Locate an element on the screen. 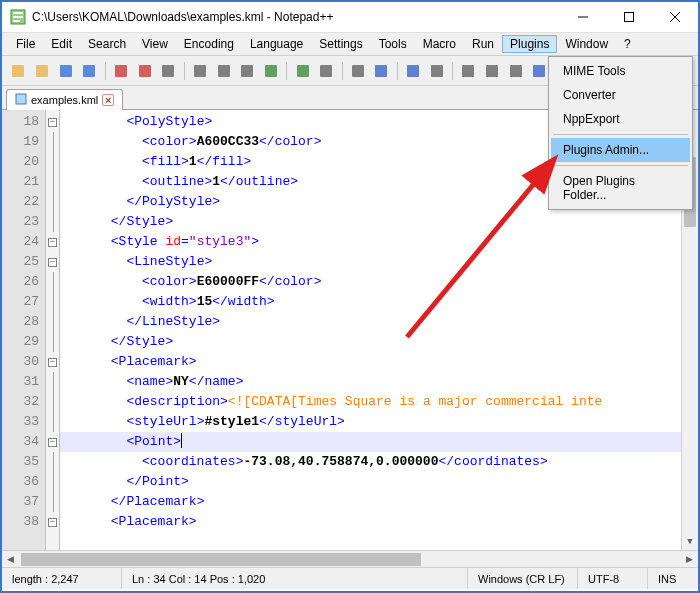 The height and width of the screenshot is (593, 700). app-icon is located at coordinates (18, 17).